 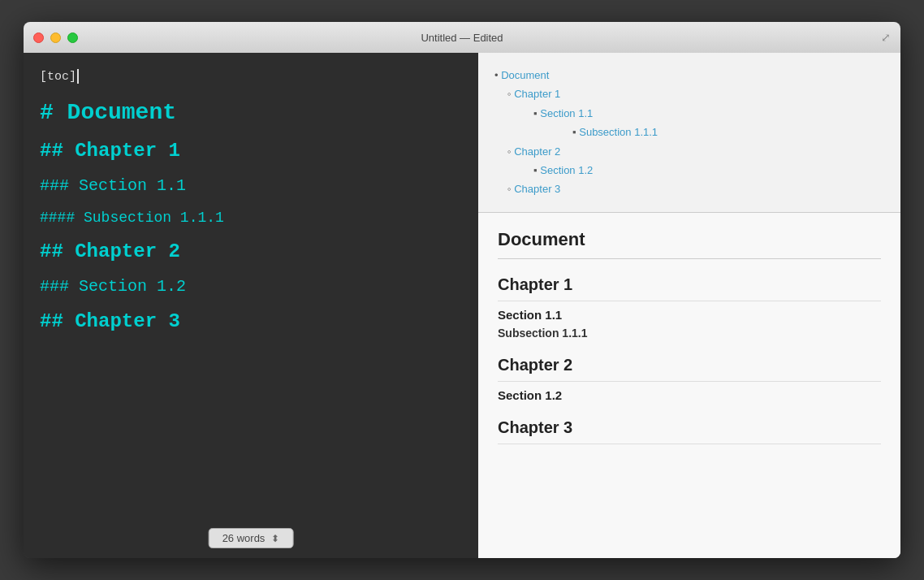 I want to click on word-count-arrow: ⬍, so click(x=275, y=539).